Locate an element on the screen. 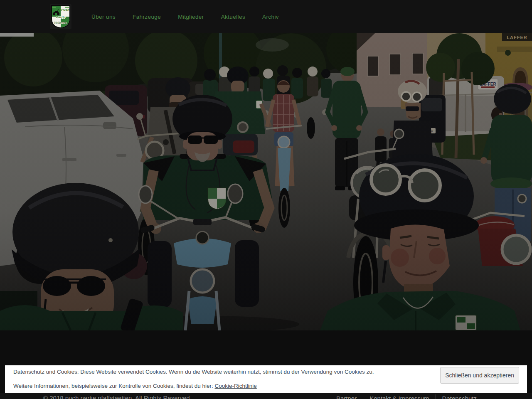 This screenshot has height=399, width=532. cookie-banner: Datenschutz und Cookies: Diese Website v… is located at coordinates (266, 379).